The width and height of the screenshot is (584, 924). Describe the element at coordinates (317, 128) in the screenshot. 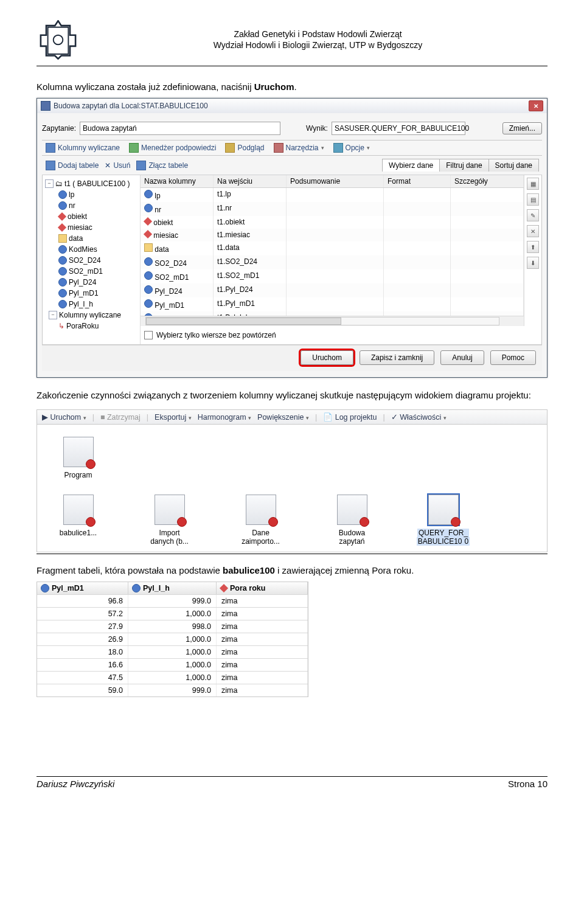

I see `wynik-label: Wynik:` at that location.